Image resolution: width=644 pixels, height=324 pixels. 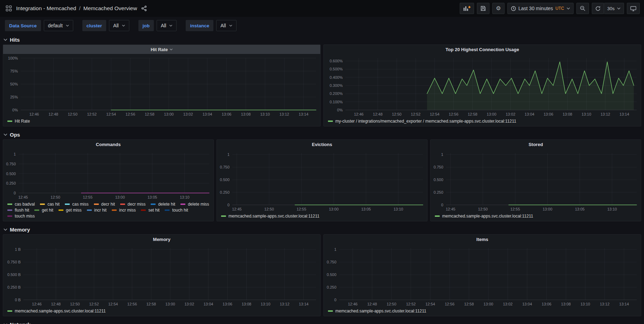 What do you see at coordinates (55, 26) in the screenshot?
I see `variable-value: default` at bounding box center [55, 26].